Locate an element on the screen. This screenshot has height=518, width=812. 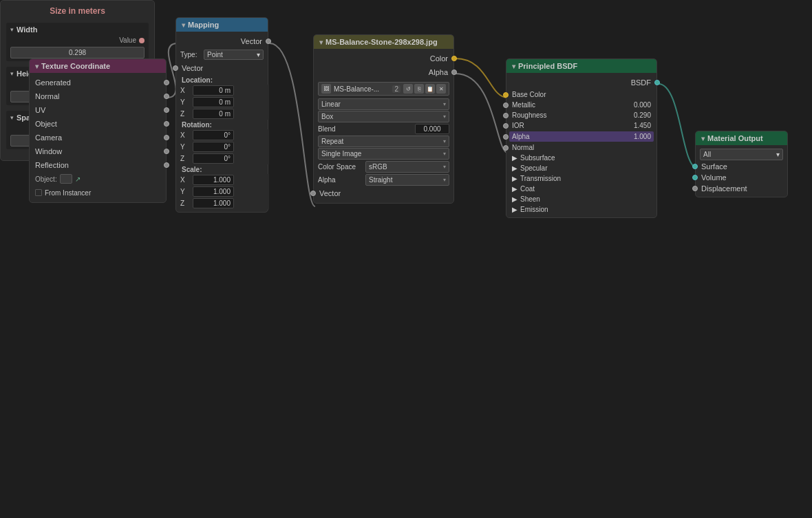
width-input is located at coordinates (77, 52).